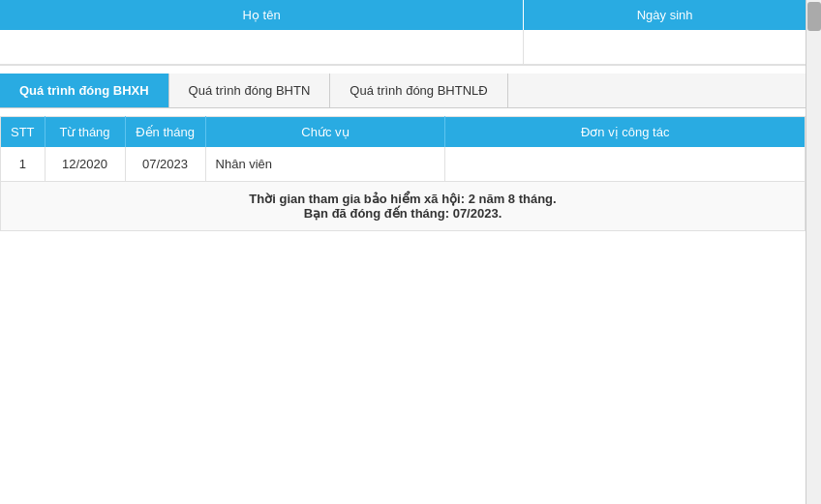 Image resolution: width=821 pixels, height=504 pixels. Describe the element at coordinates (23, 164) in the screenshot. I see `cell-stt: 1` at that location.